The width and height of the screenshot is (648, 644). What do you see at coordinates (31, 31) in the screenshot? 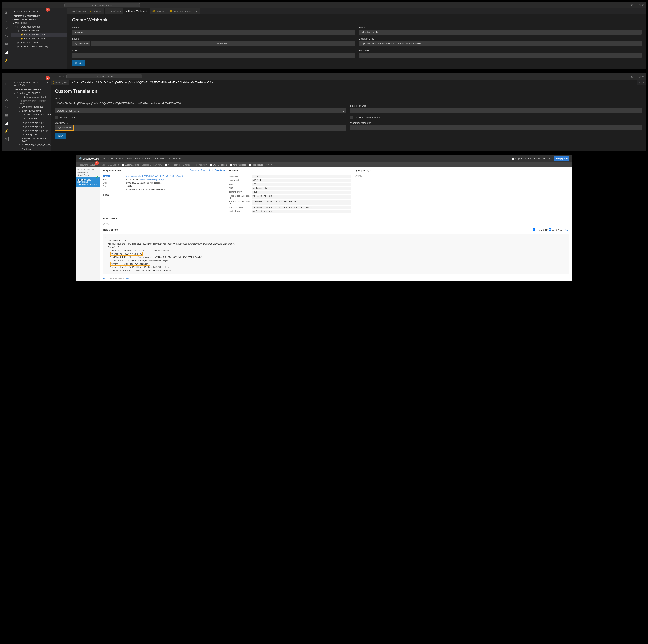
I see `tree-model-derivative: Model Derivative` at bounding box center [31, 31].